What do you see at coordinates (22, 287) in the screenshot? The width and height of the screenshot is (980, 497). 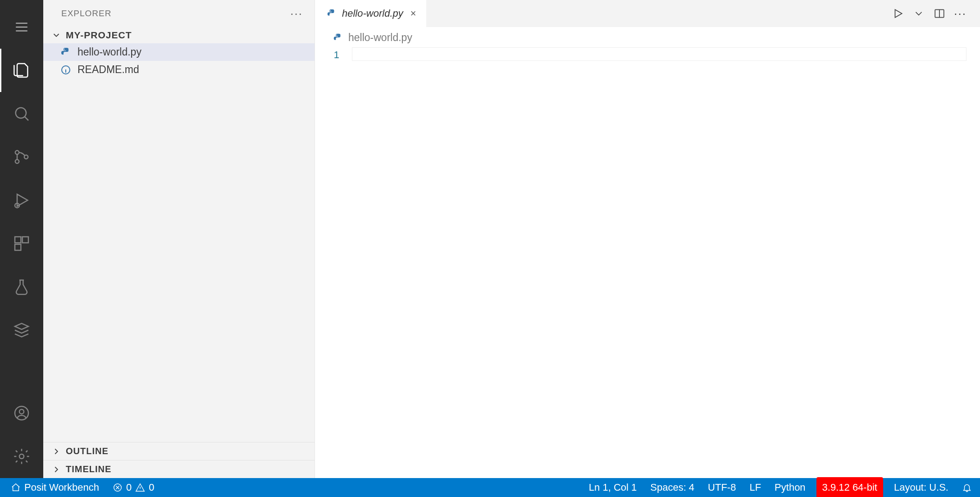 I see `testing-icon` at bounding box center [22, 287].